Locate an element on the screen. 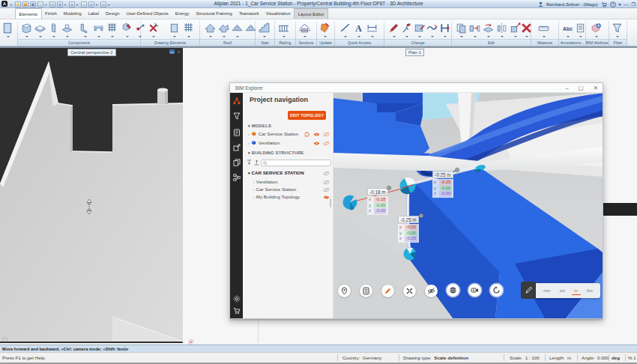 This screenshot has width=637, height=364. dialog-line-bar: Move forward and backward, +Ctrl: camera… is located at coordinates (318, 348).